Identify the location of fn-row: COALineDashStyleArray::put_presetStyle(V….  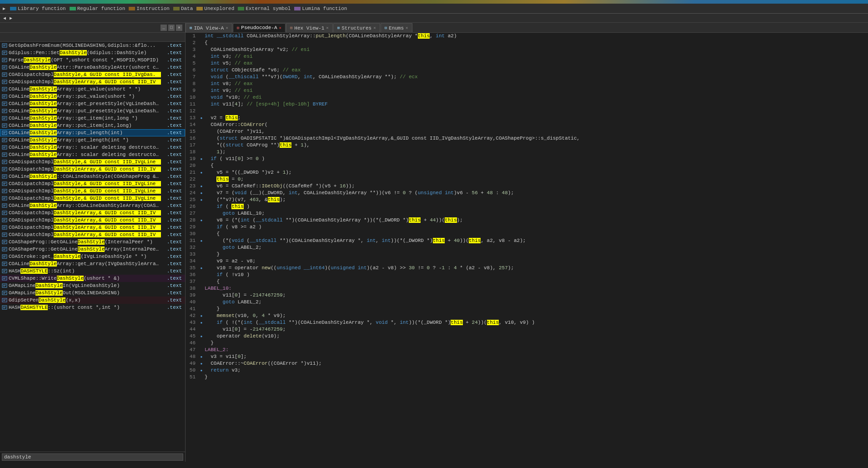
(93, 111).